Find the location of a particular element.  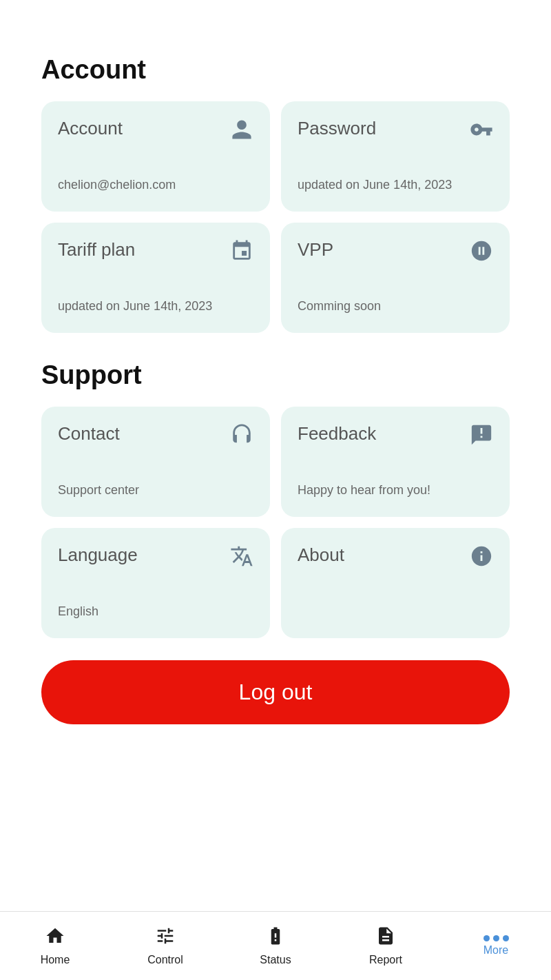

password-card-label: Password is located at coordinates (337, 128).